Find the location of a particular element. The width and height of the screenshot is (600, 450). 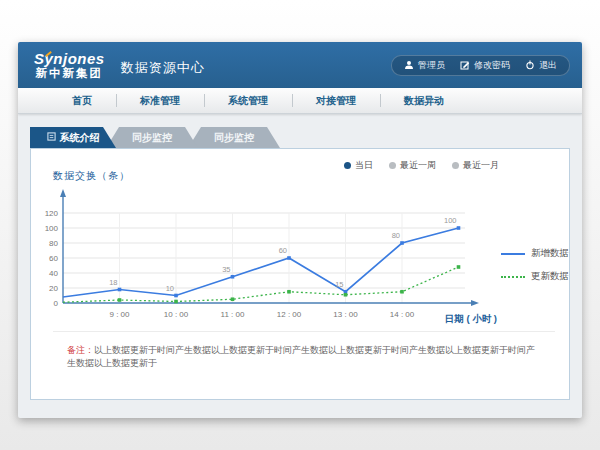

svg-text: 40 is located at coordinates (54, 274).